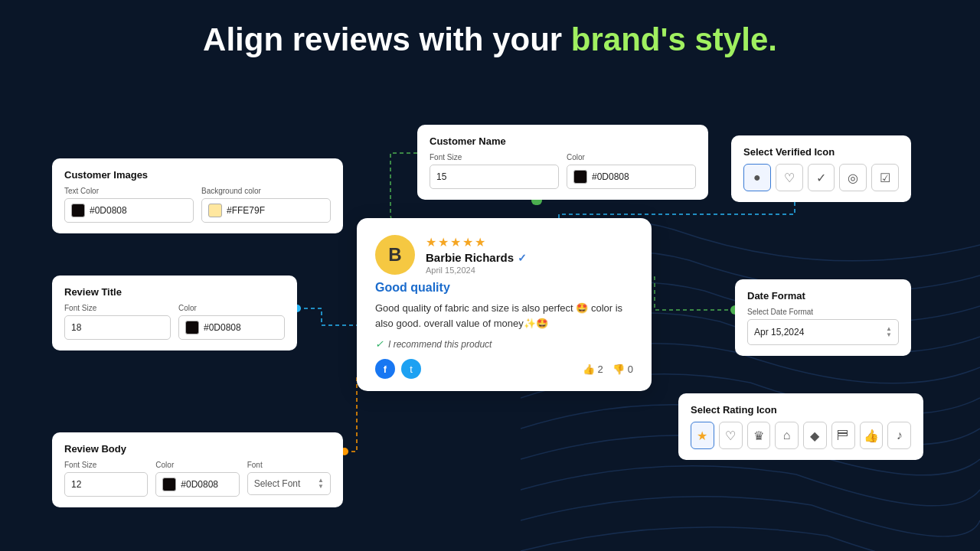  I want to click on like-count: 2, so click(600, 369).